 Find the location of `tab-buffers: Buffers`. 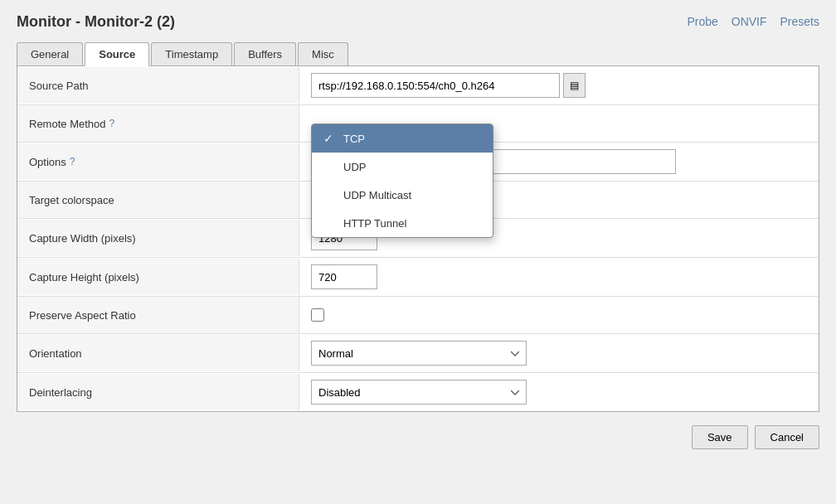

tab-buffers: Buffers is located at coordinates (265, 54).